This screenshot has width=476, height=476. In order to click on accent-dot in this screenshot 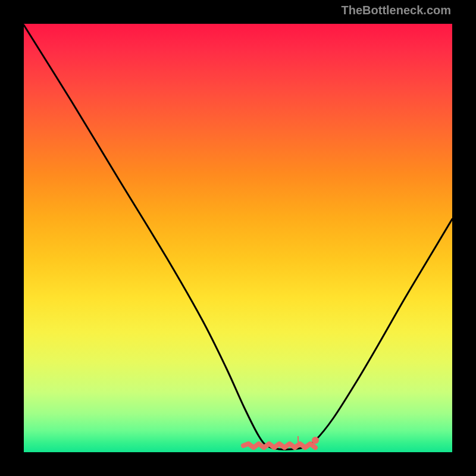, I will do `click(315, 440)`.